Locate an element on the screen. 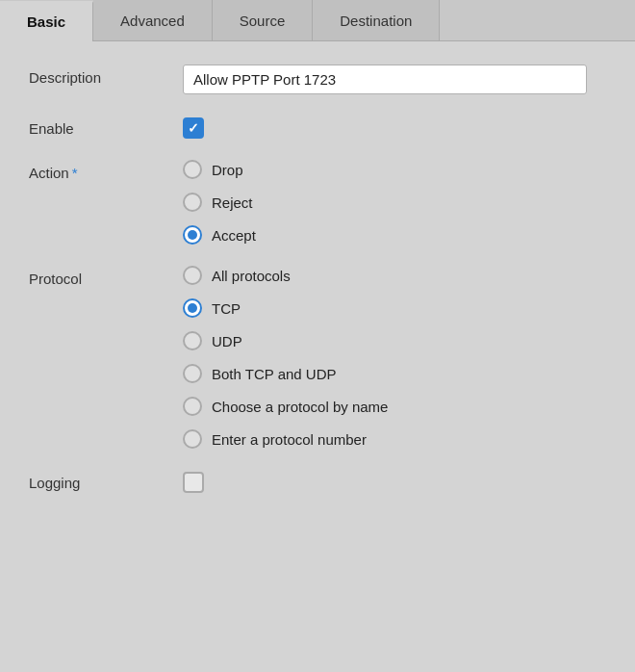 This screenshot has height=672, width=635. protocol-label: Protocol is located at coordinates (106, 276).